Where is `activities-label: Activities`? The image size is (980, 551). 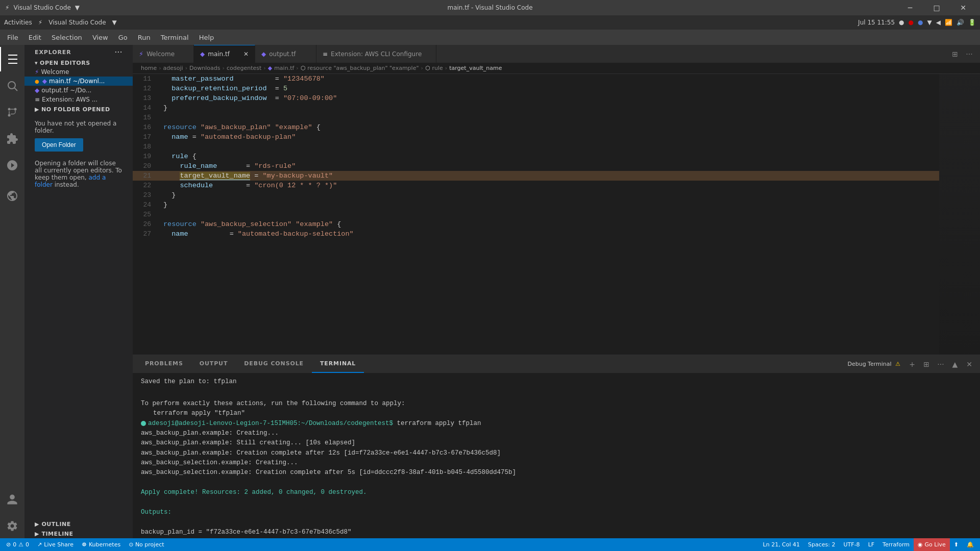
activities-label: Activities is located at coordinates (18, 22).